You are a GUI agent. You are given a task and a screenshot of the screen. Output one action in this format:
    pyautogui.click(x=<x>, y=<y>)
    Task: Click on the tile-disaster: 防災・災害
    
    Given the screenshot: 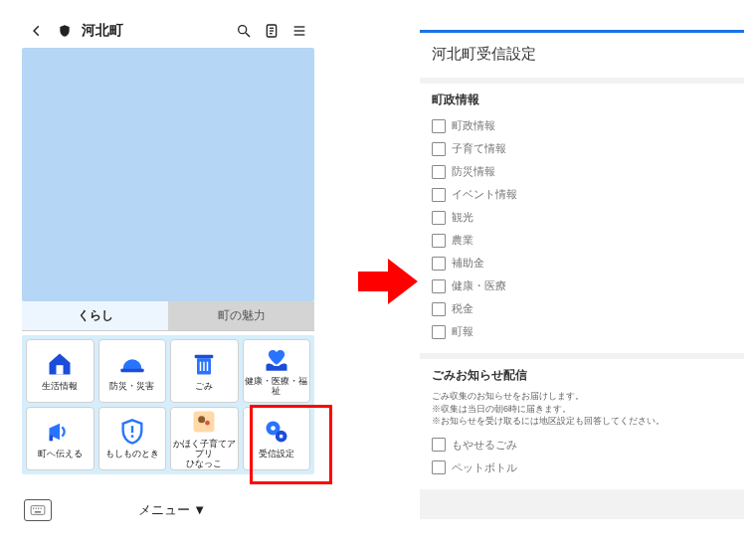 What is the action you would take?
    pyautogui.click(x=133, y=371)
    